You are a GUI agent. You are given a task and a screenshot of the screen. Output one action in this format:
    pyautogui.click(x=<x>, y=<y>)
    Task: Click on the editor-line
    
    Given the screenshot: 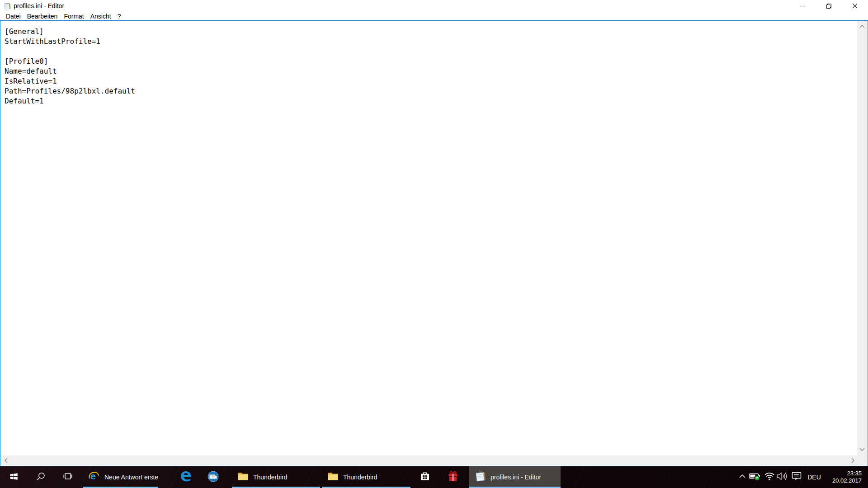 What is the action you would take?
    pyautogui.click(x=431, y=52)
    